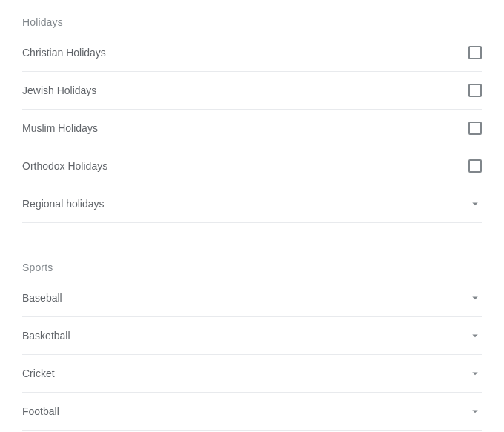 The height and width of the screenshot is (432, 504). I want to click on sport-item-football: Football, so click(252, 412).